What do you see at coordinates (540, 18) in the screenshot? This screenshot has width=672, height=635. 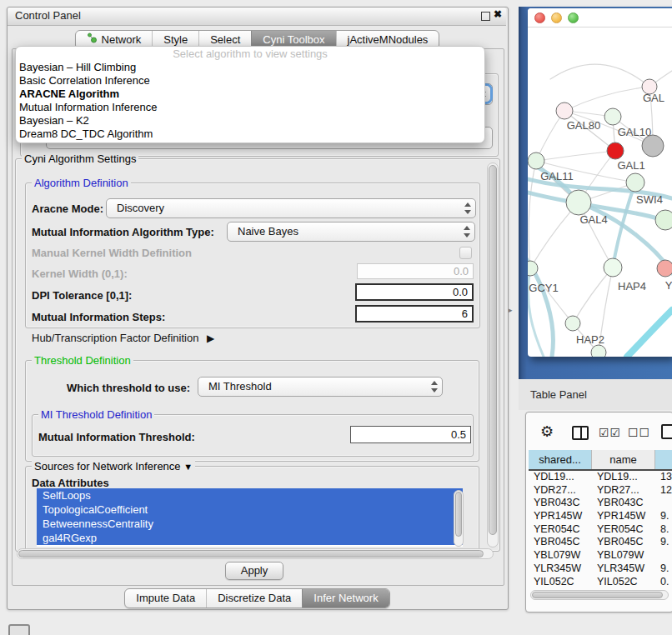 I see `close-traffic-light-icon` at bounding box center [540, 18].